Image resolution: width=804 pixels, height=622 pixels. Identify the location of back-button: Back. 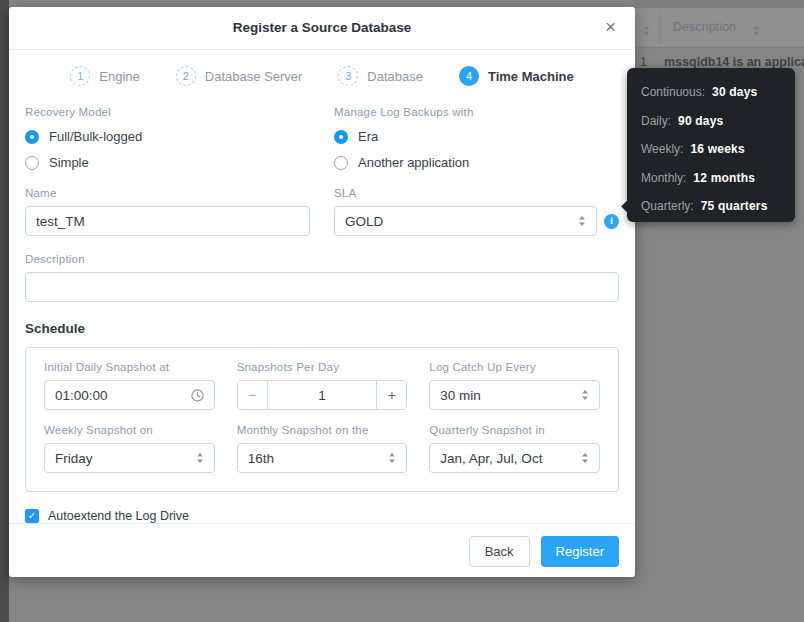
(500, 552).